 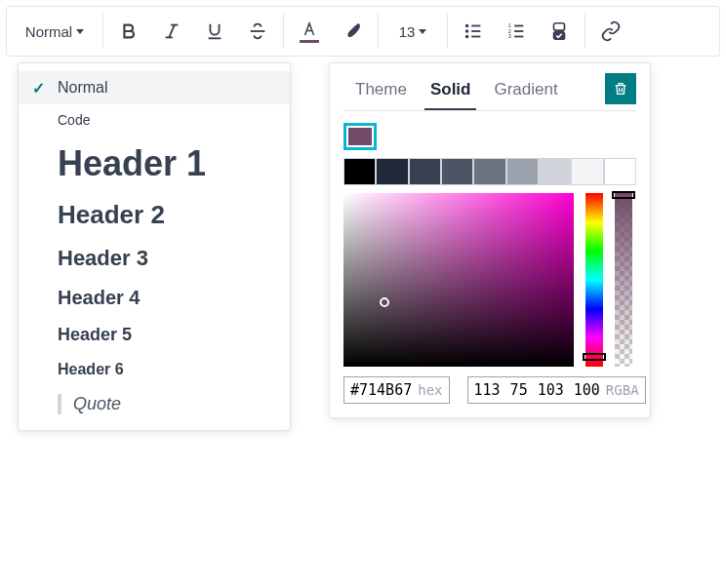 I want to click on style-option-label: Header 2, so click(x=111, y=215).